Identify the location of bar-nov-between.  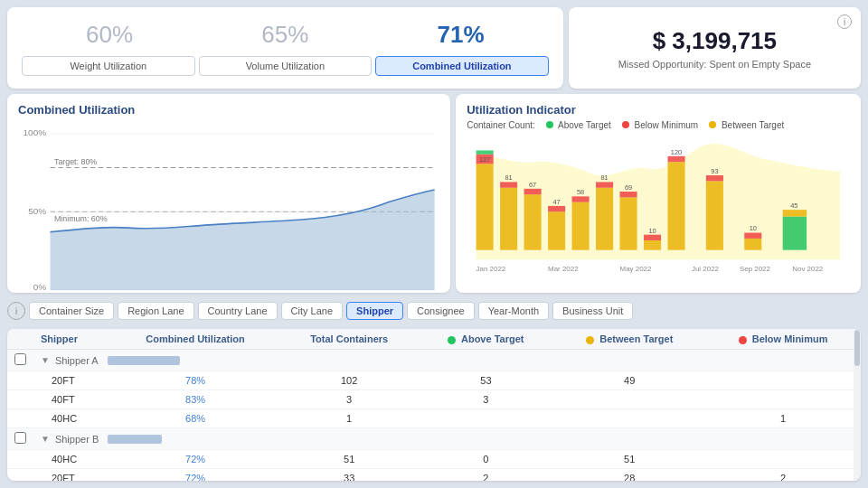
(752, 244).